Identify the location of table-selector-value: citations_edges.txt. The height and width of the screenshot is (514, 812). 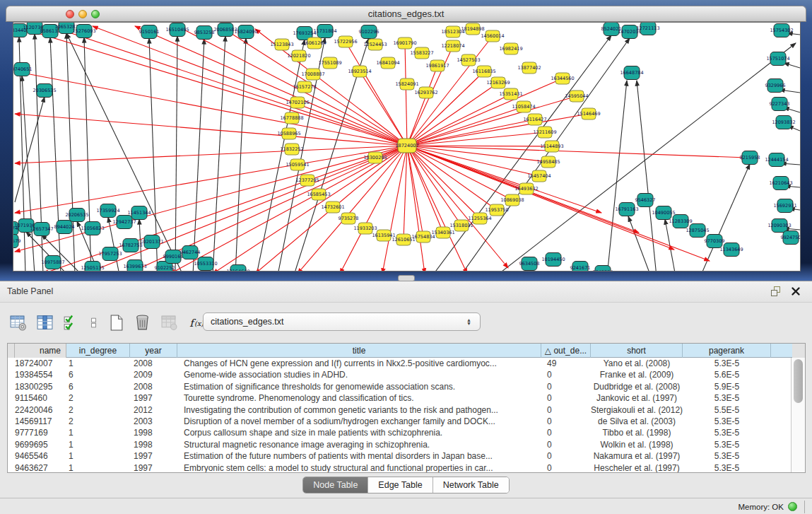
(339, 322).